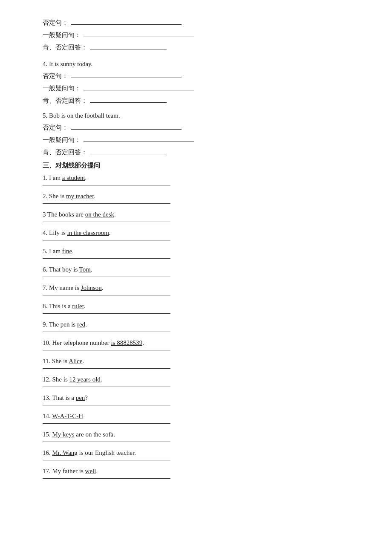 This screenshot has width=392, height=555. Describe the element at coordinates (200, 269) in the screenshot. I see `question-6-sentence: 6. That boy is Tom.` at that location.